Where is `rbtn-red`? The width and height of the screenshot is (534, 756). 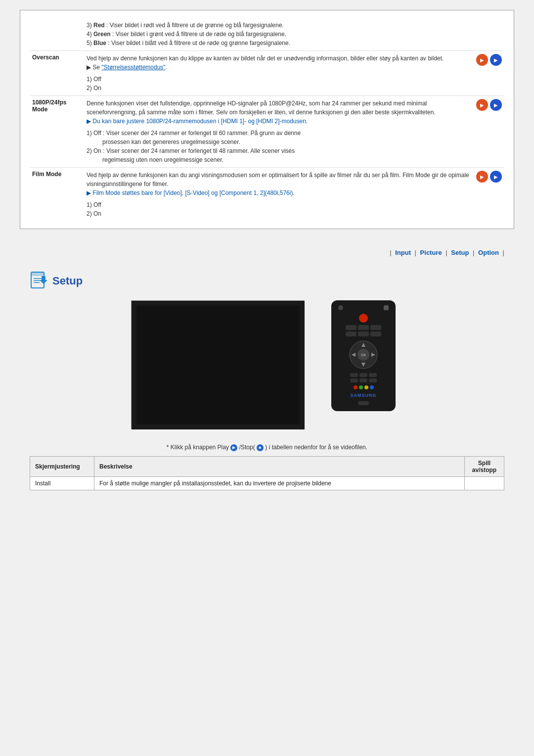
rbtn-red is located at coordinates (356, 387).